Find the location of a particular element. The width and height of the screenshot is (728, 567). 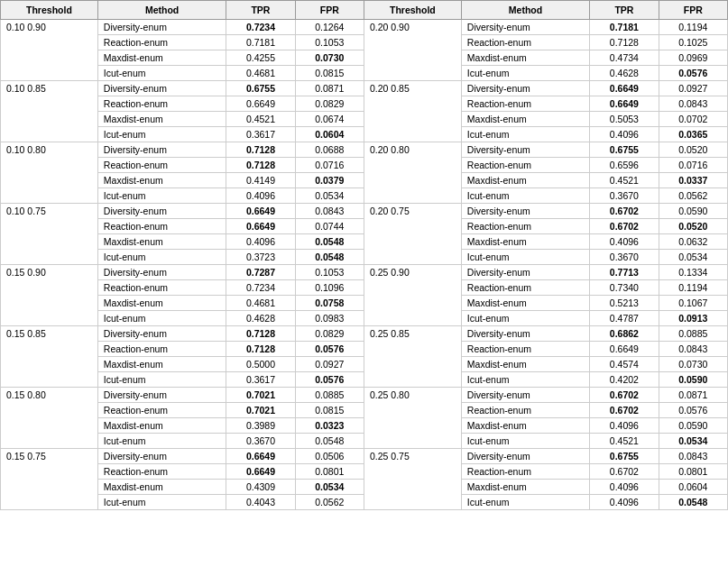

fpr-left: 0.0730 is located at coordinates (329, 58).